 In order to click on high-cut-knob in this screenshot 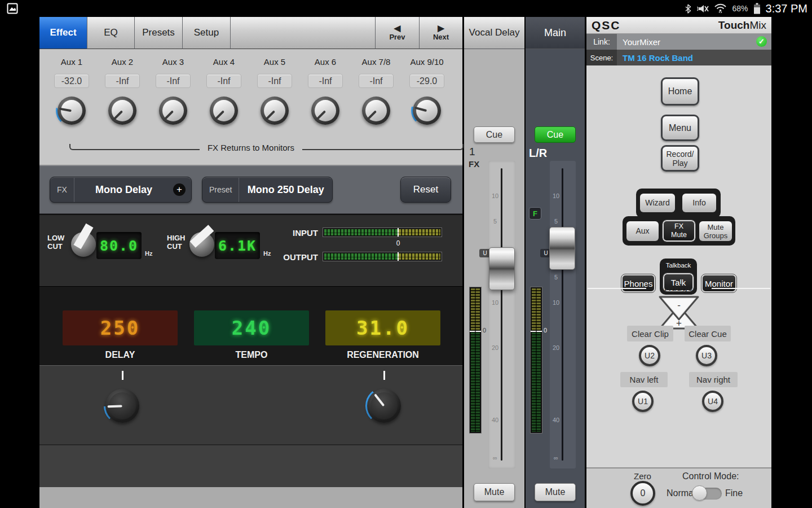, I will do `click(202, 244)`.